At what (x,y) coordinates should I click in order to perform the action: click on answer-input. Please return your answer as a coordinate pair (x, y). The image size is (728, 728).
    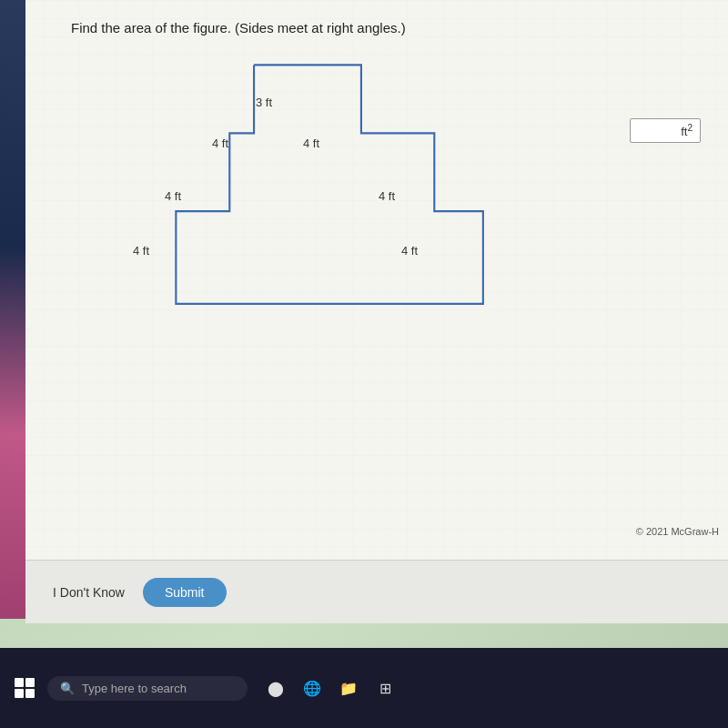
    Looking at the image, I should click on (659, 131).